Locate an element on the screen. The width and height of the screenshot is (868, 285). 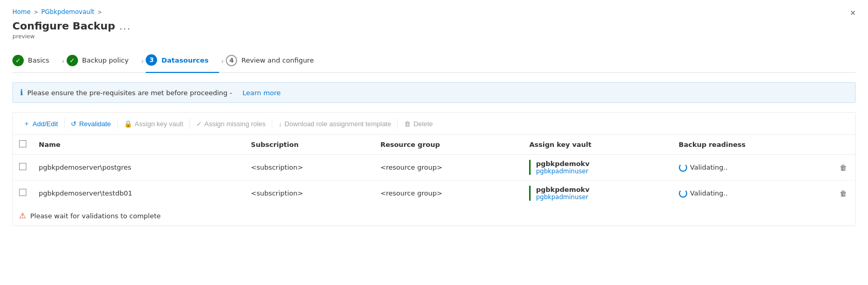
toolbar: ＋ Add/Edit ↺ Revalidate 🔒 Assign key vau… is located at coordinates (434, 124).